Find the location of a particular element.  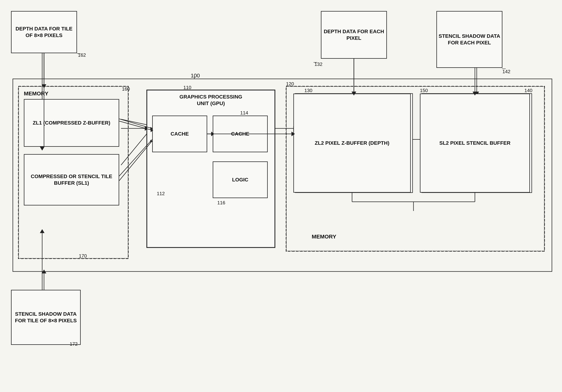

logic-116-label: LOGIC is located at coordinates (240, 180).